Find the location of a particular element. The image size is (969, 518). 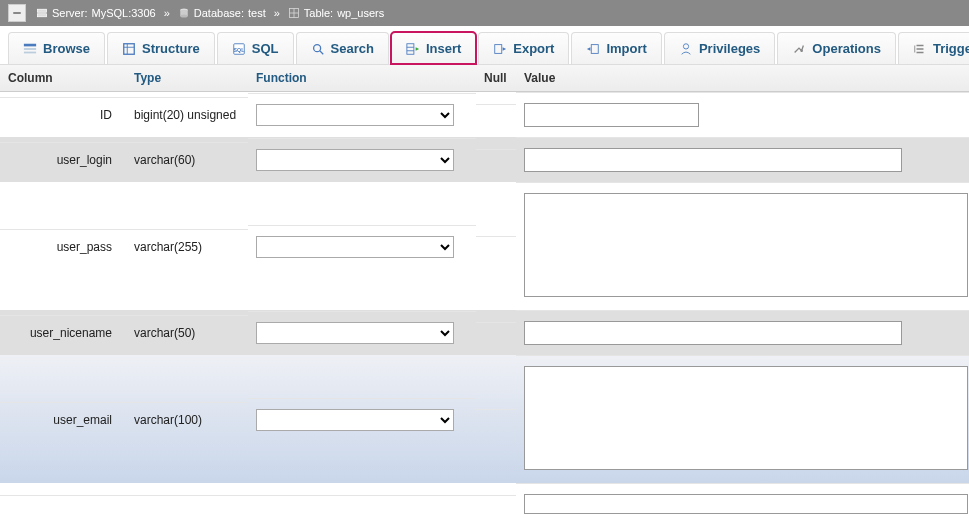

column-type: varchar(100) is located at coordinates (187, 420).